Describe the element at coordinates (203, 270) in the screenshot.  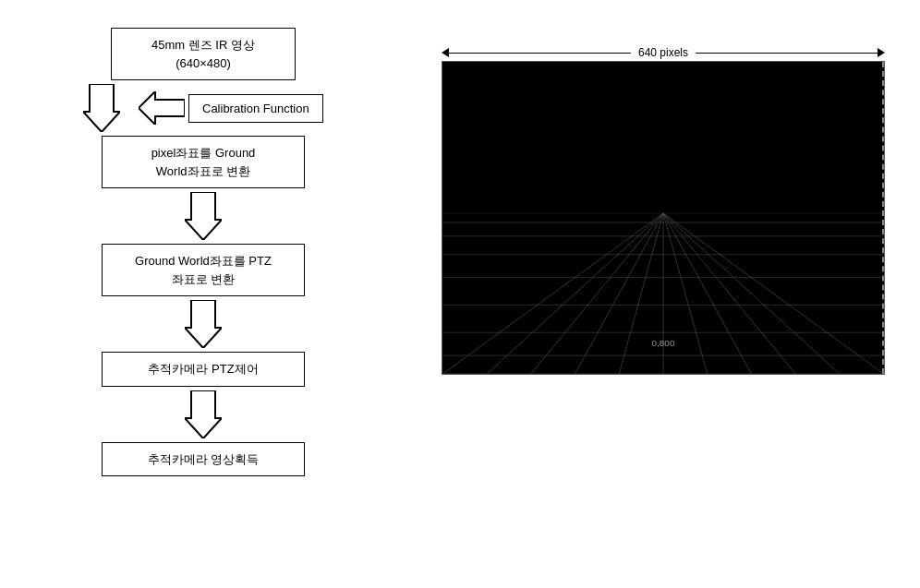
I see `step2-box: Ground World좌표를 PTZ 좌표로 변환` at that location.